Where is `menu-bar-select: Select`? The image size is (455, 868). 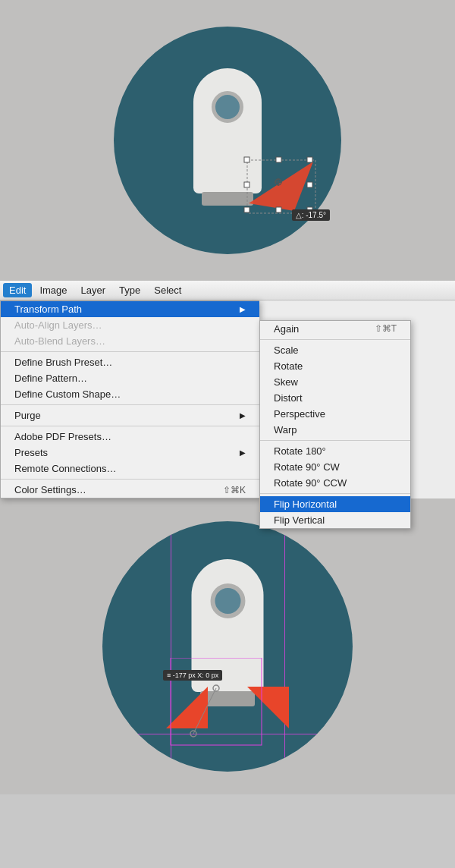
menu-bar-select: Select is located at coordinates (168, 290).